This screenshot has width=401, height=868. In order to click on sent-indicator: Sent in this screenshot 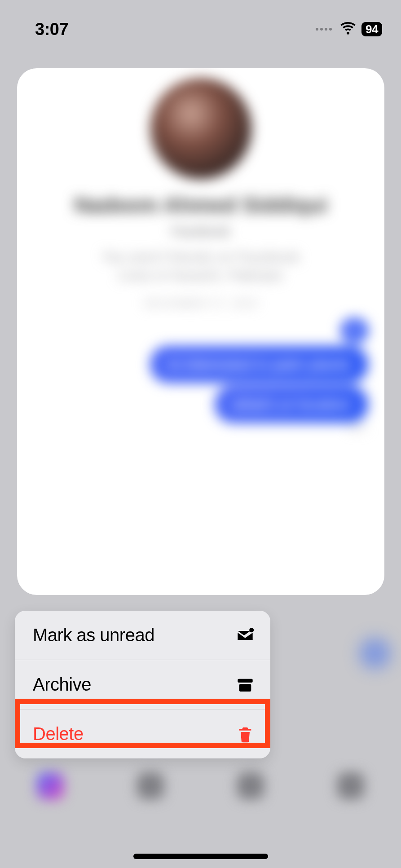, I will do `click(201, 428)`.